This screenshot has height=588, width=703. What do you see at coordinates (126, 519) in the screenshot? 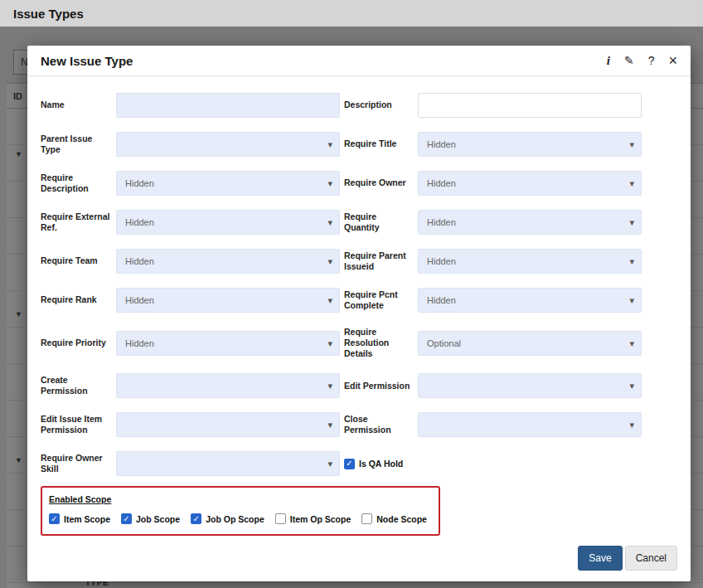
I see `job-scope-checkbox: ✓` at bounding box center [126, 519].